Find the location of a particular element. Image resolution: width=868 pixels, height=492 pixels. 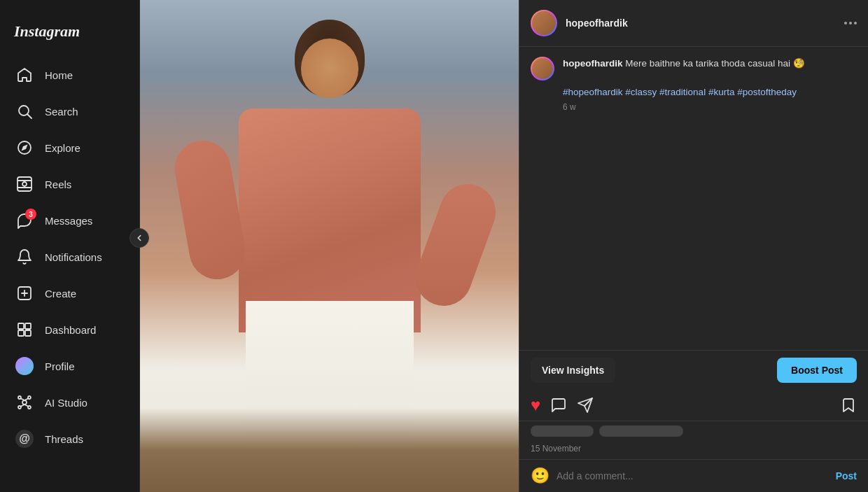

post-username: hopeofhardik is located at coordinates (701, 23).